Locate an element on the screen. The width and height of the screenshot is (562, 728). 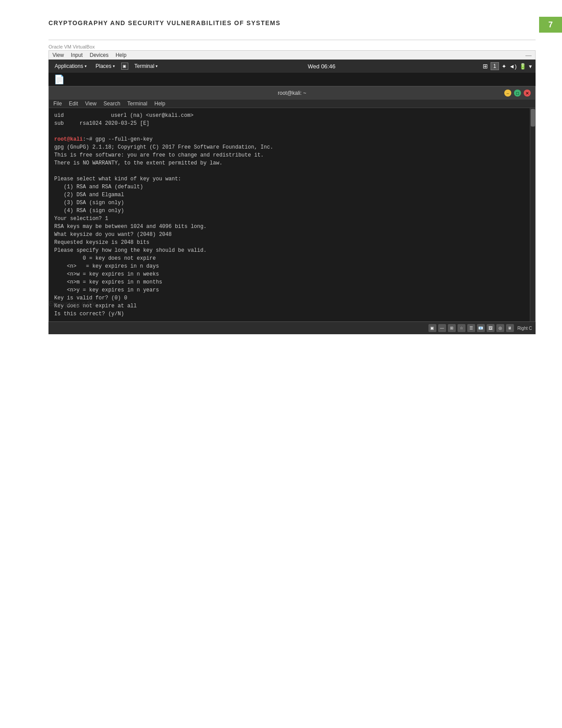
terminal-line-opt-0: 0 = key does not expire is located at coordinates (292, 258).